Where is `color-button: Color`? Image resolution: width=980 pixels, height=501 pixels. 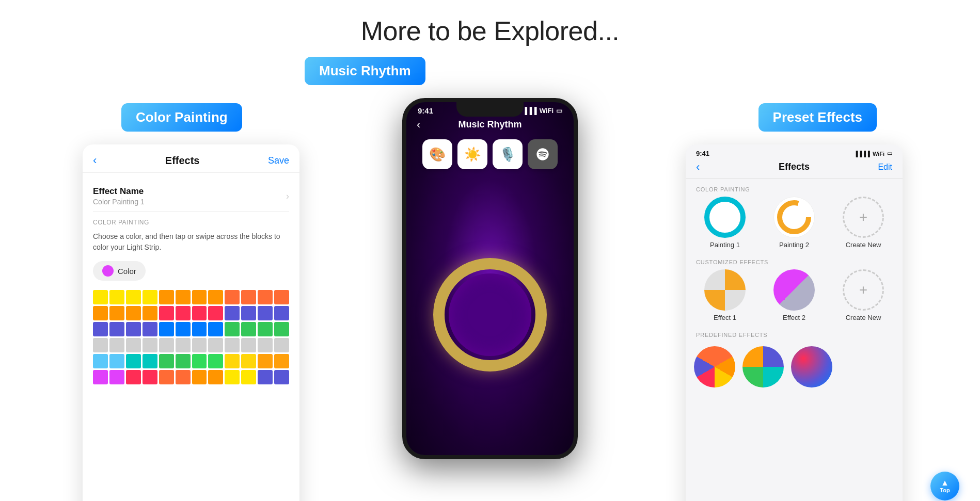
color-button: Color is located at coordinates (119, 271).